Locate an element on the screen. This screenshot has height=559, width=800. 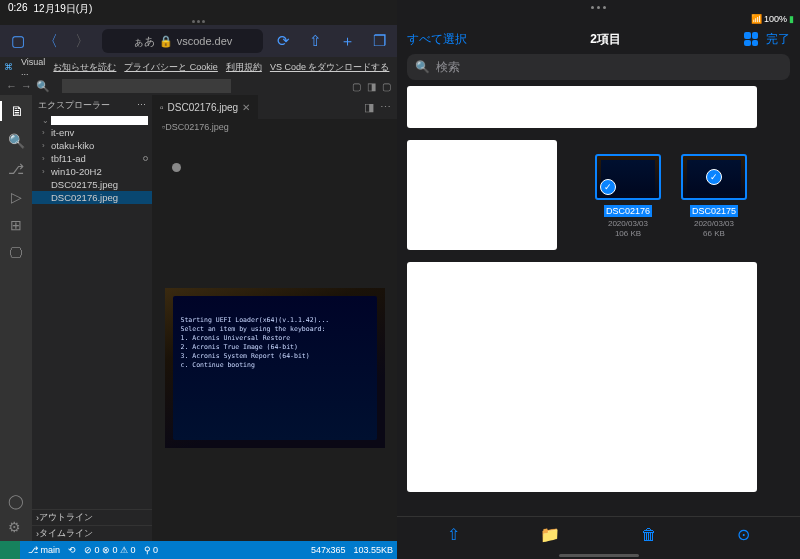
item-count: 2項目 is located at coordinates (606, 40).